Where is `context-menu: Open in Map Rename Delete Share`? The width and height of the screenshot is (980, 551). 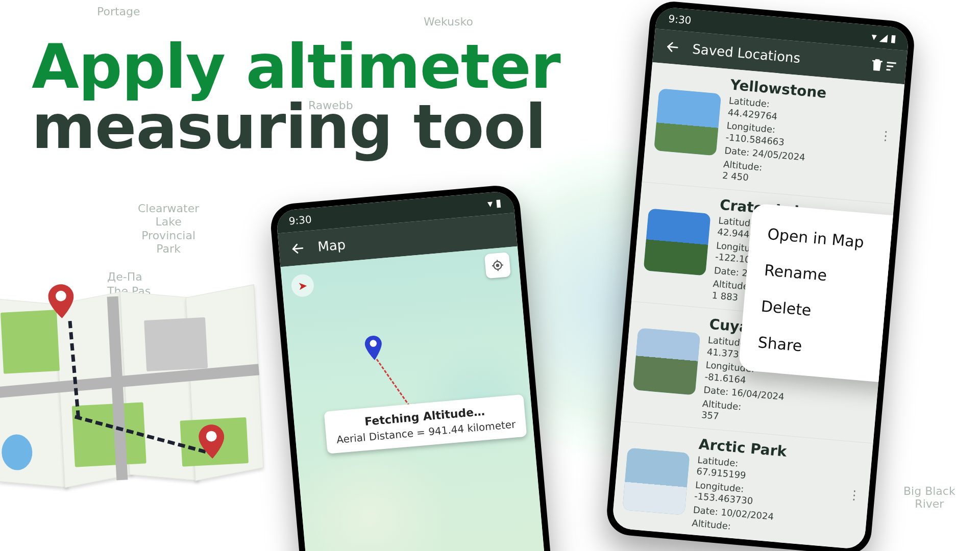
context-menu: Open in Map Rename Delete Share is located at coordinates (824, 294).